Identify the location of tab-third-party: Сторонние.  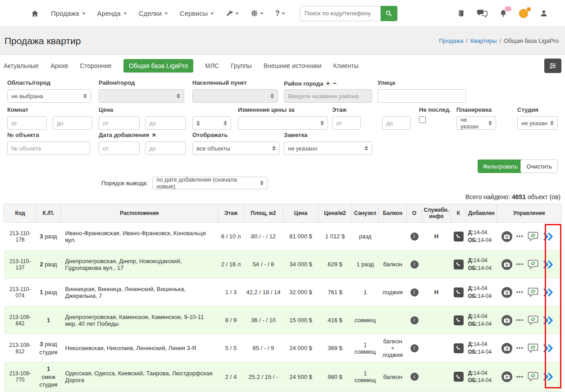
(96, 66).